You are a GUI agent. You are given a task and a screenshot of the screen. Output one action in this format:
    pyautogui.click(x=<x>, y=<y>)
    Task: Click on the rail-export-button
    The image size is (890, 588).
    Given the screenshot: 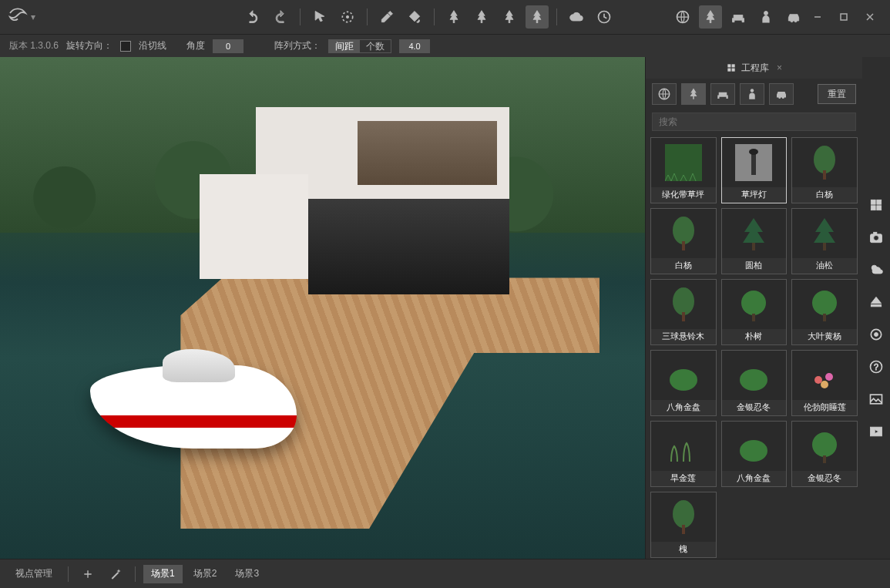 What is the action you would take?
    pyautogui.click(x=876, y=302)
    